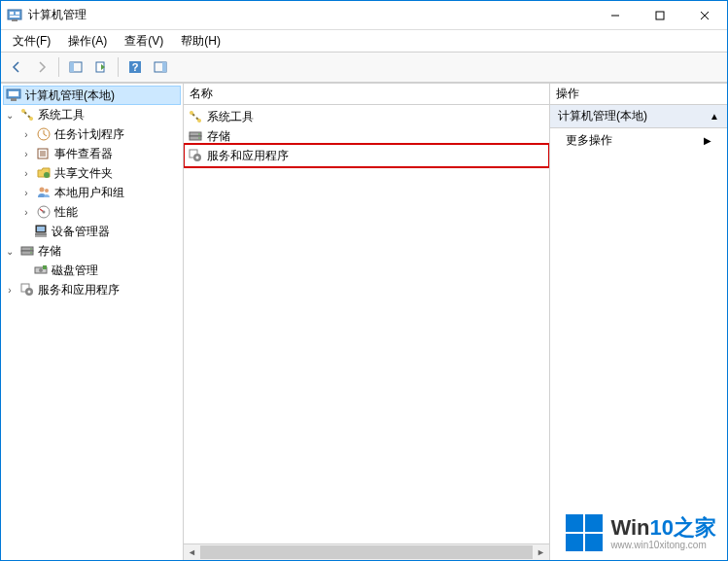 This screenshot has width=728, height=561. What do you see at coordinates (705, 16) in the screenshot?
I see `close-button` at bounding box center [705, 16].